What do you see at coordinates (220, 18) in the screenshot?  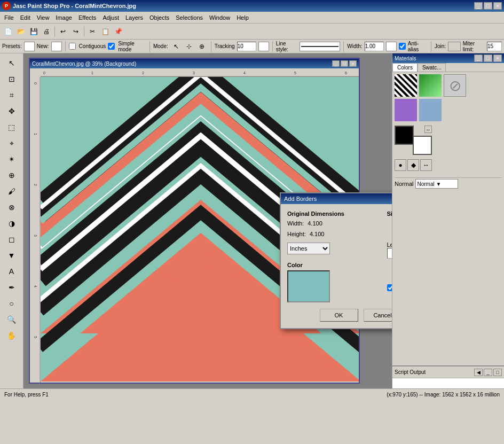 I see `menu-window: Window` at bounding box center [220, 18].